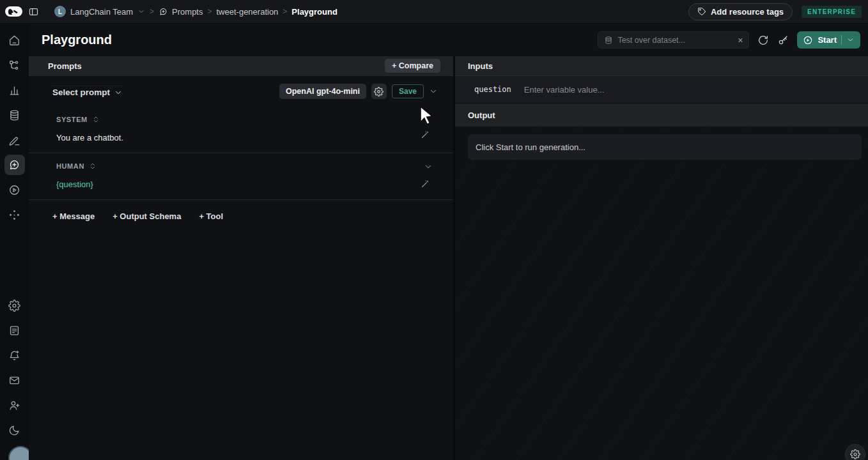  I want to click on monitor-chart-icon, so click(14, 91).